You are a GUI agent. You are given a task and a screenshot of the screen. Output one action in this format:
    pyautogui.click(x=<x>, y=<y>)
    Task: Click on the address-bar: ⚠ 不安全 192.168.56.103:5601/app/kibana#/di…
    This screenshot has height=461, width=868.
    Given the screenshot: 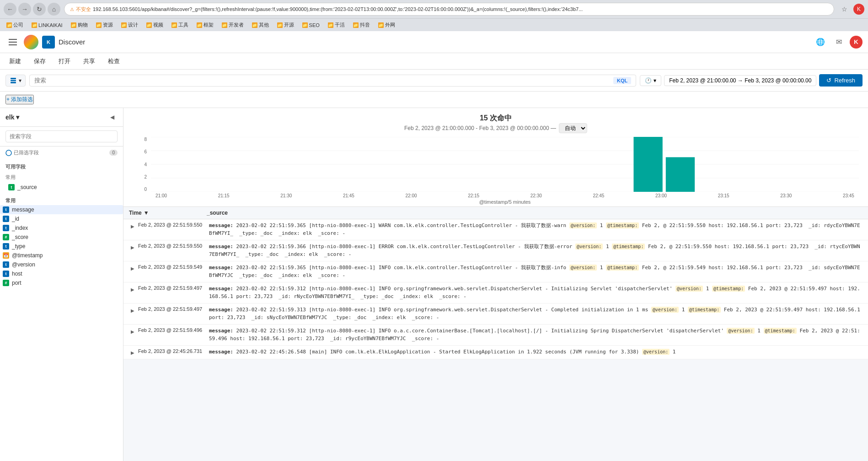 What is the action you would take?
    pyautogui.click(x=449, y=9)
    